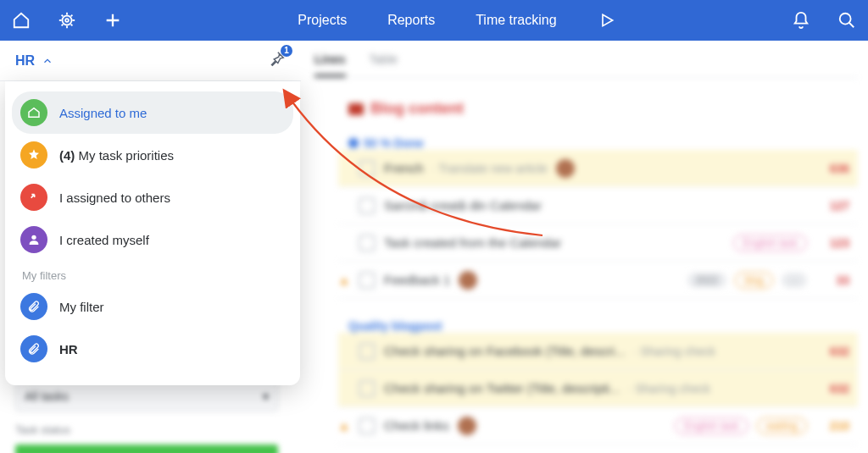  I want to click on top-nav: Projects Reports Time tracking, so click(434, 20).